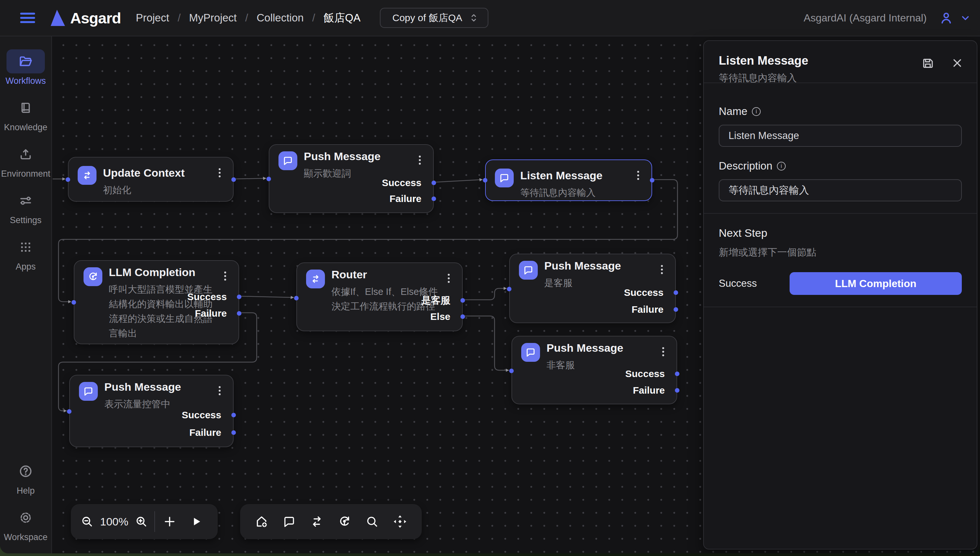  Describe the element at coordinates (26, 207) in the screenshot. I see `sidebar-item-settings: Settings` at that location.